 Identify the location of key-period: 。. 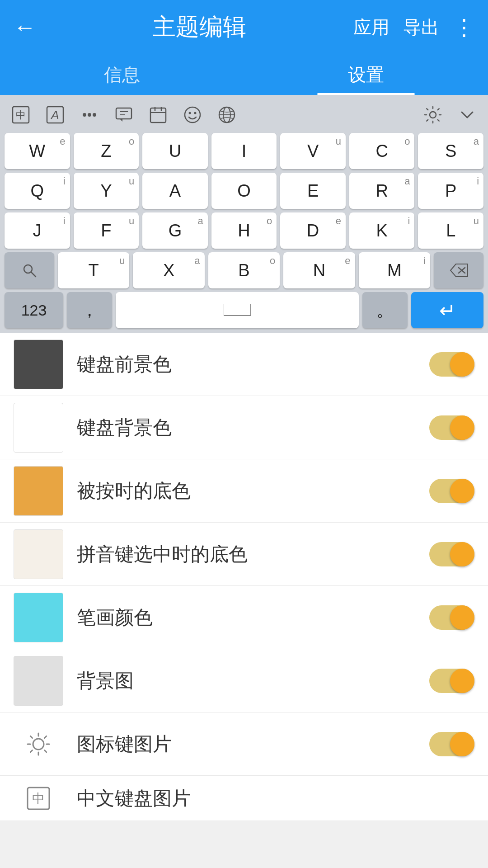
(385, 310).